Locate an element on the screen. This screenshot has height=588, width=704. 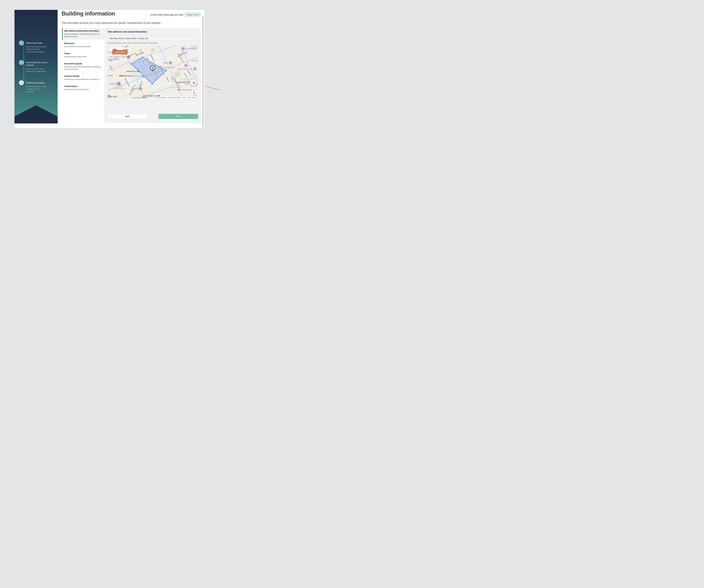
wizard-step-3: 3Building informationProvide key details… is located at coordinates (37, 86).